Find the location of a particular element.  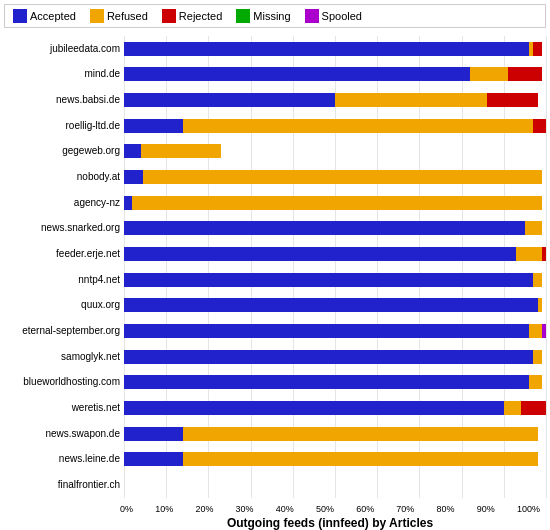

y-label: news.swapon.de is located at coordinates (62, 434).